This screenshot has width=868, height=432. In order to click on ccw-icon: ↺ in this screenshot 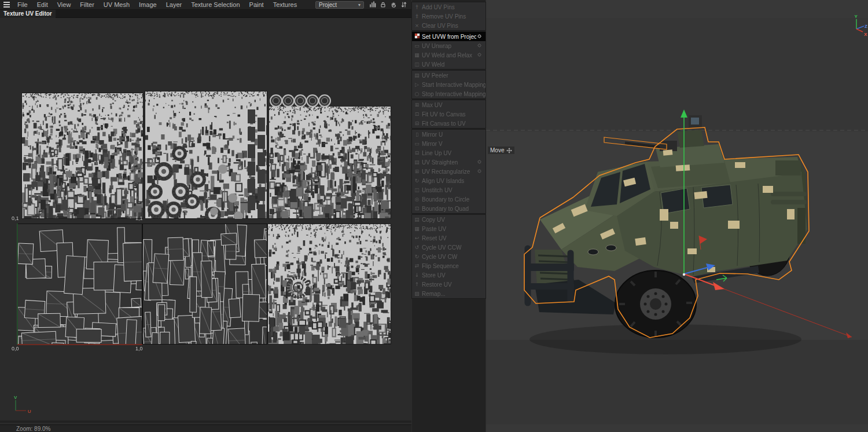, I will do `click(417, 247)`.